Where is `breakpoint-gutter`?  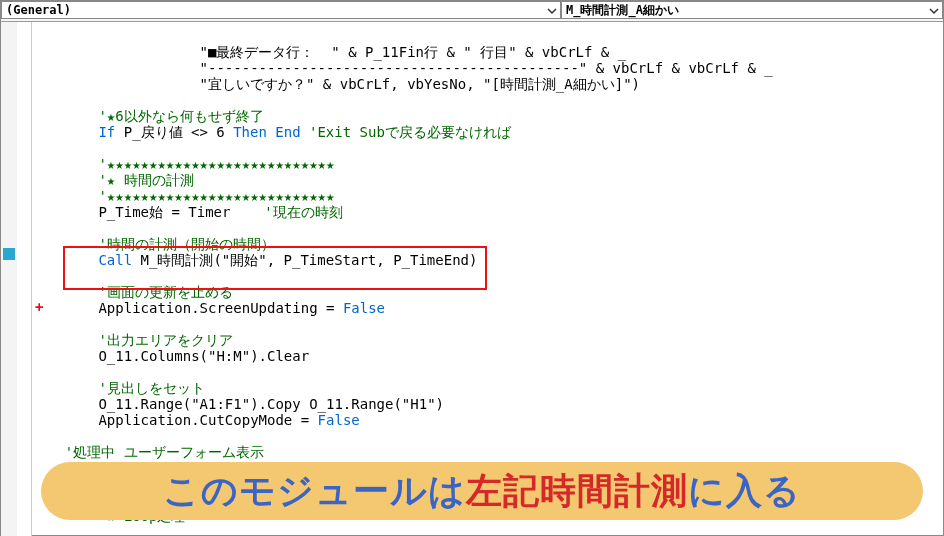
breakpoint-gutter is located at coordinates (10, 279).